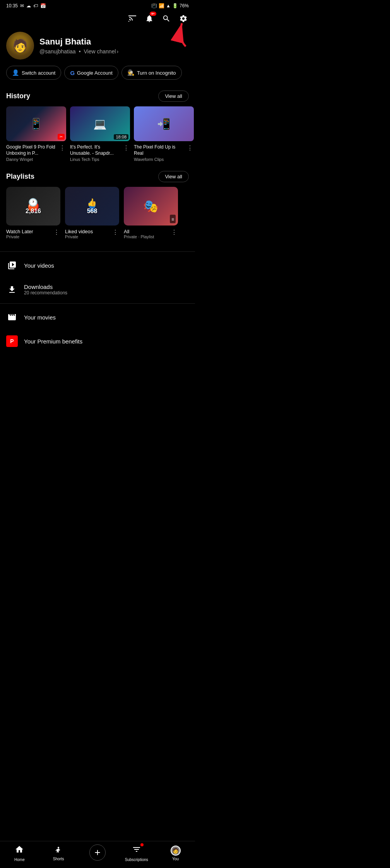 Image resolution: width=390 pixels, height=868 pixels. What do you see at coordinates (131, 73) in the screenshot?
I see `incognito-icon: 🕵️` at bounding box center [131, 73].